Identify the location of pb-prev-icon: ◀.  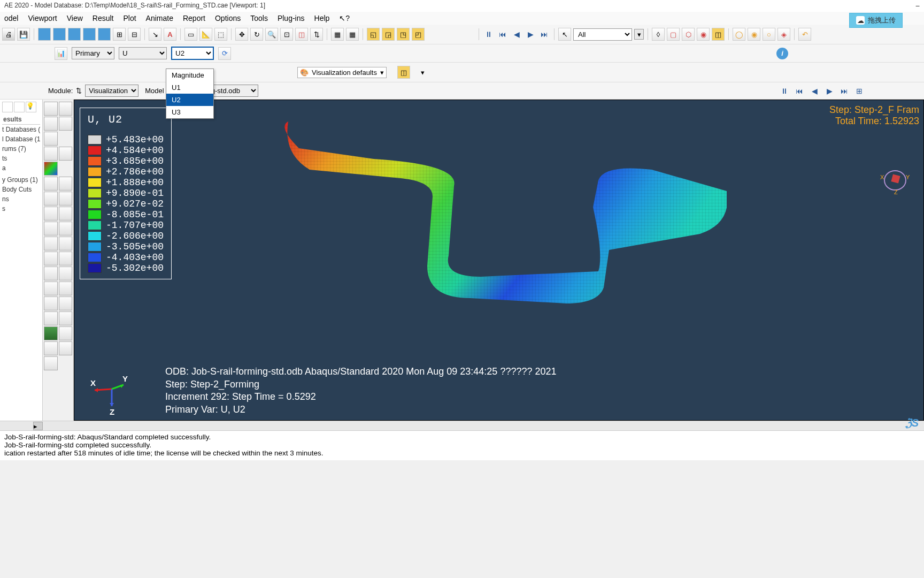
(814, 91).